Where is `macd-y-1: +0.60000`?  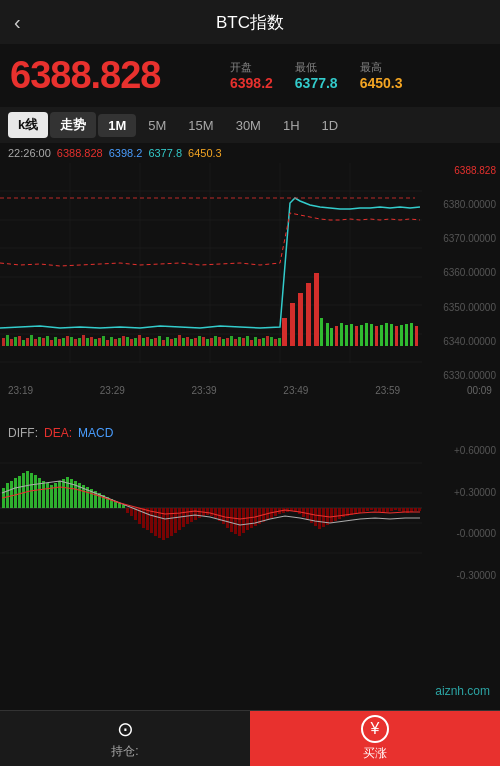
macd-y-1: +0.60000 is located at coordinates (461, 450).